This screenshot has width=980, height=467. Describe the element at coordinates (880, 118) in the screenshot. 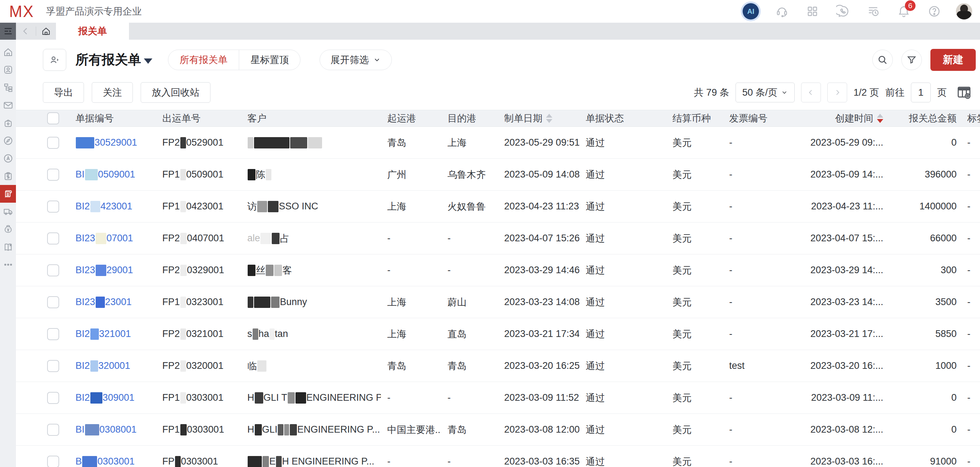

I see `sort-control-created` at that location.